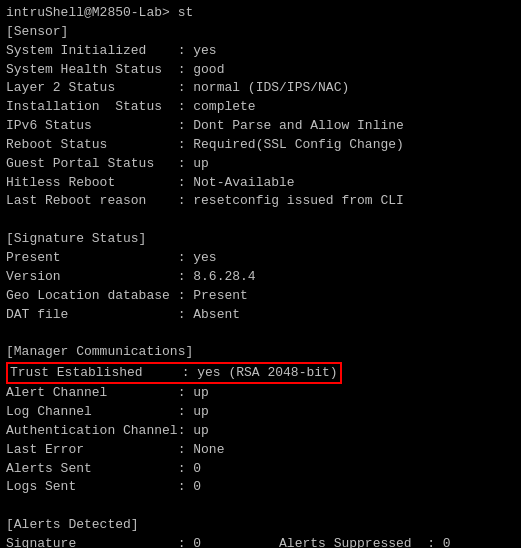 The width and height of the screenshot is (521, 548). Describe the element at coordinates (260, 240) in the screenshot. I see `signature-header: [Signature Status]` at that location.